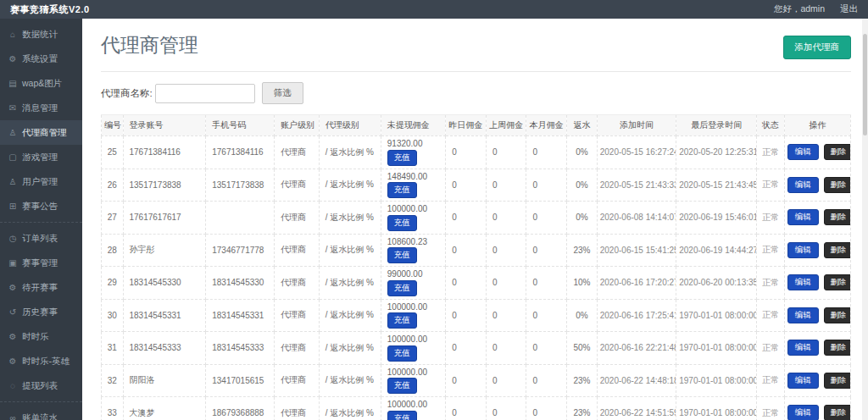 The width and height of the screenshot is (868, 420). I want to click on cell-id: 33, so click(113, 408).